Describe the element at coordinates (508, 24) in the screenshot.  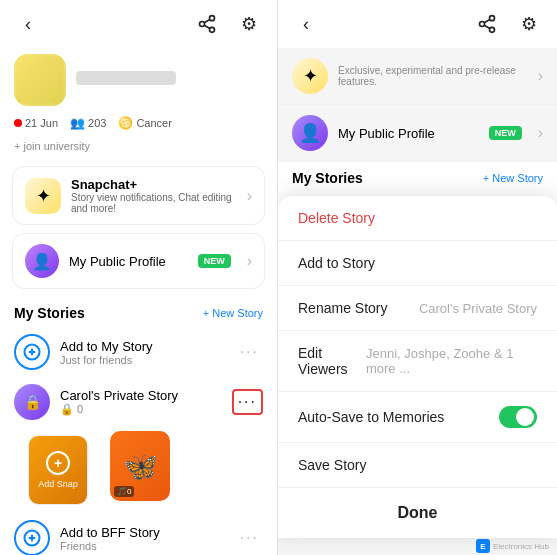
I see `right-header-icons: ⚙` at that location.